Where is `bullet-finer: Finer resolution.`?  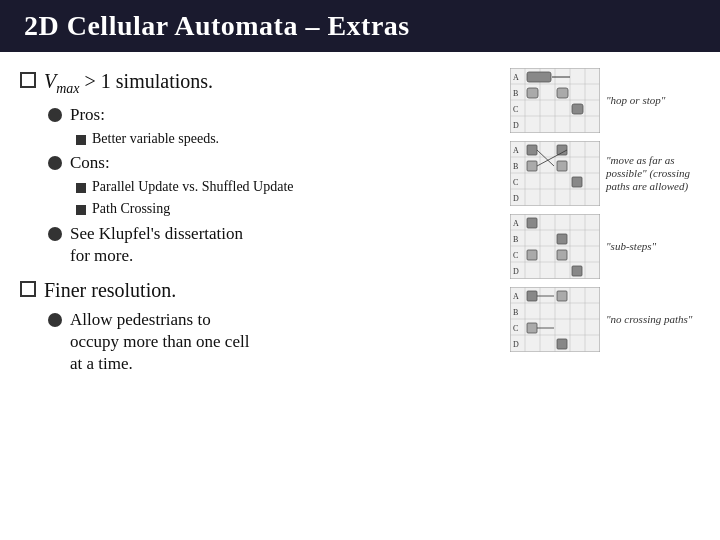 bullet-finer: Finer resolution. is located at coordinates (255, 290).